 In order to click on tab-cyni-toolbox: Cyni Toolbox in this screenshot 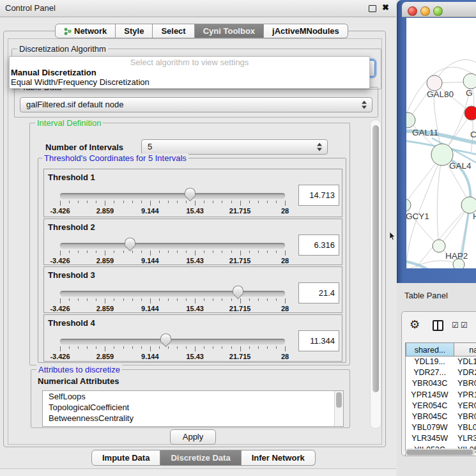, I will do `click(229, 31)`.